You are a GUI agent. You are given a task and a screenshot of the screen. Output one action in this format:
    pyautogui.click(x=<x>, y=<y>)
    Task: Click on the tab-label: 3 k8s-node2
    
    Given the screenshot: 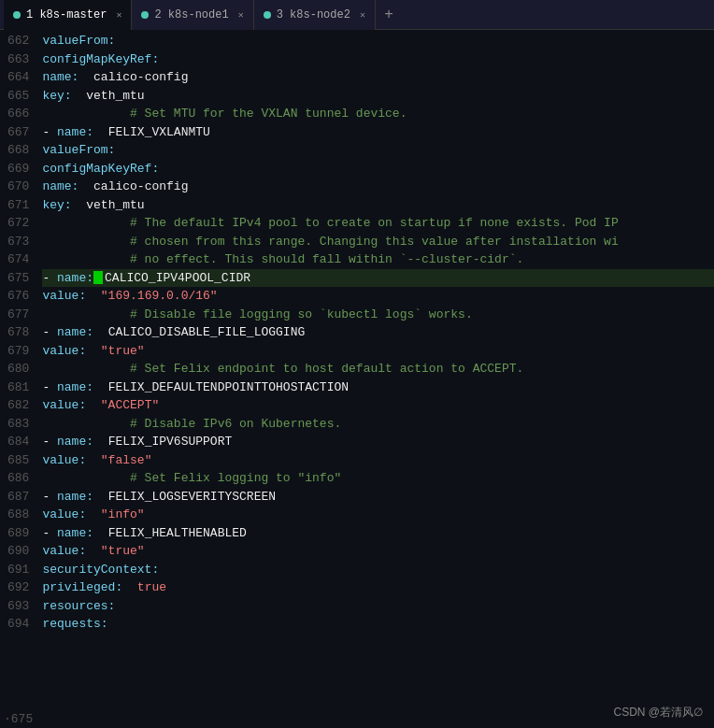 What is the action you would take?
    pyautogui.click(x=314, y=15)
    